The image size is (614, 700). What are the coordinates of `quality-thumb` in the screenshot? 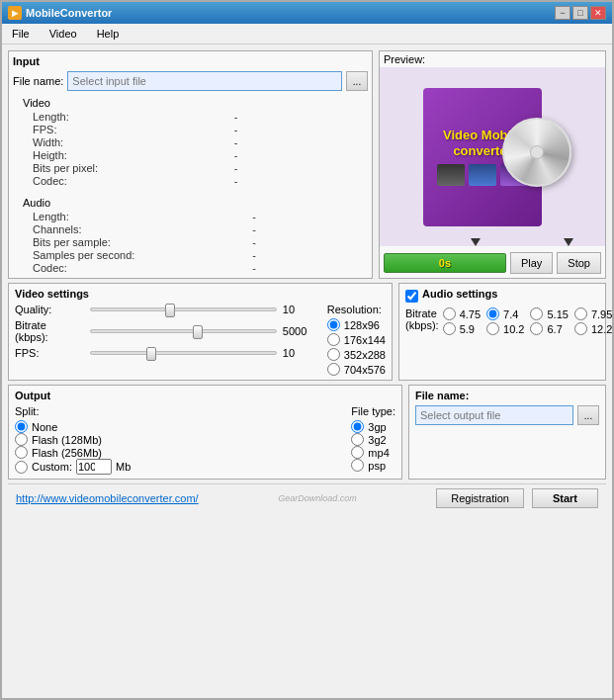 It's located at (170, 310).